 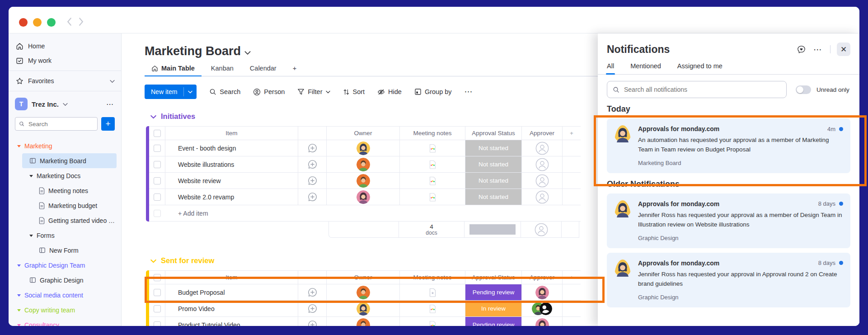 What do you see at coordinates (700, 68) in the screenshot?
I see `notifications-tab-assigned-to-me: Assigned to me` at bounding box center [700, 68].